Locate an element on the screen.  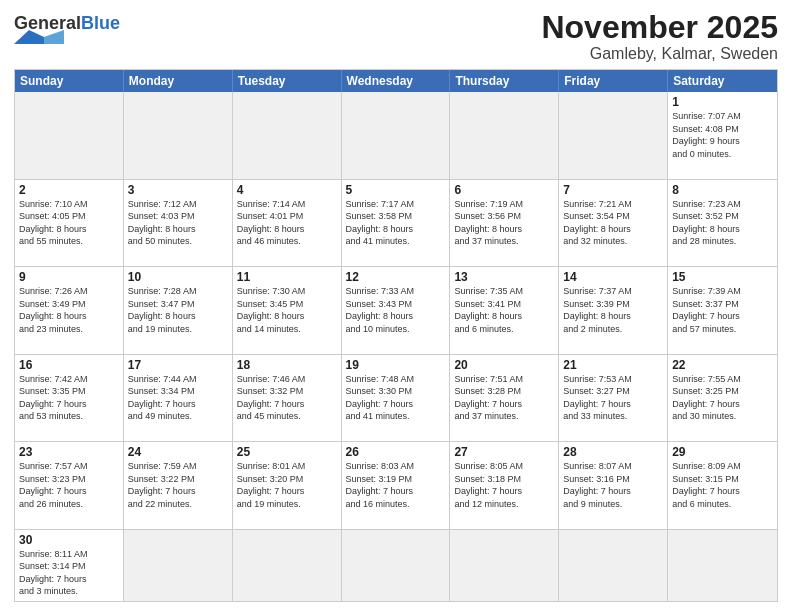
calendar-cell: 18Sunrise: 7:46 AM Sunset: 3:32 PM Dayli… is located at coordinates (288, 398).